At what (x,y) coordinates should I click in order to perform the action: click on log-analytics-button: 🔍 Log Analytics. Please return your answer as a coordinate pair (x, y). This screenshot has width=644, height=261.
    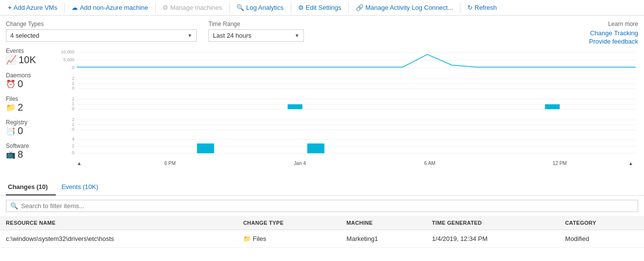
    Looking at the image, I should click on (260, 8).